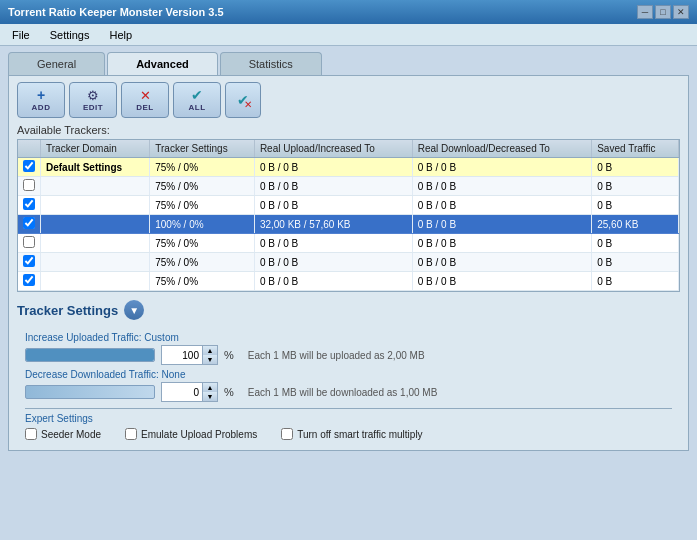 This screenshot has height=540, width=697. I want to click on upload-label: Increase Uploaded Traffic: Custom, so click(348, 338).